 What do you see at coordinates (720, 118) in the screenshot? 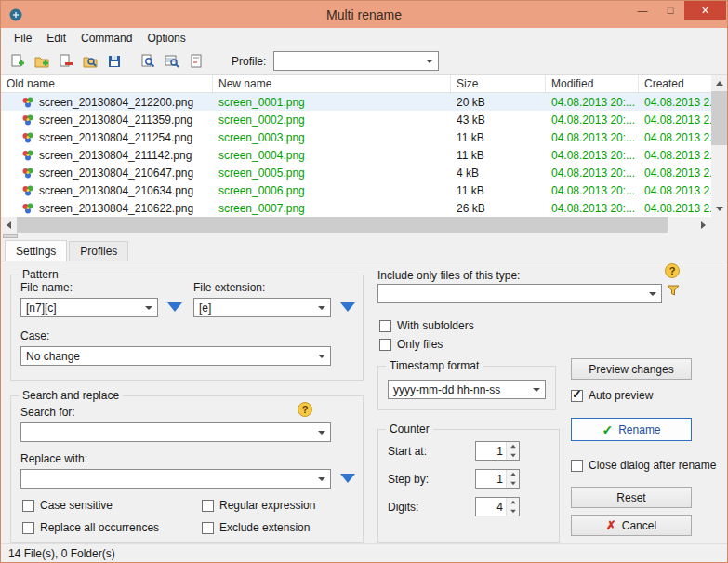
I see `vertical-scroll-thumb` at bounding box center [720, 118].